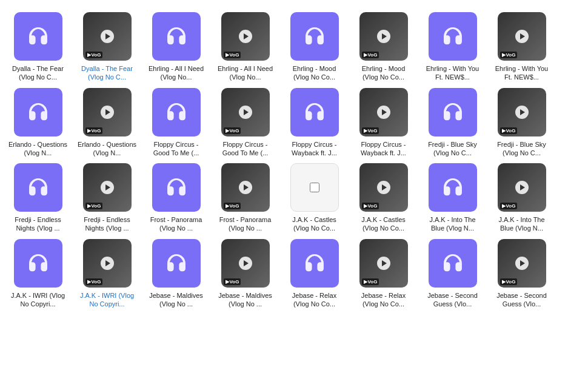 The height and width of the screenshot is (384, 588). What do you see at coordinates (452, 47) in the screenshot?
I see `list-item: Ehrling - With You Ft. NEW$...` at bounding box center [452, 47].